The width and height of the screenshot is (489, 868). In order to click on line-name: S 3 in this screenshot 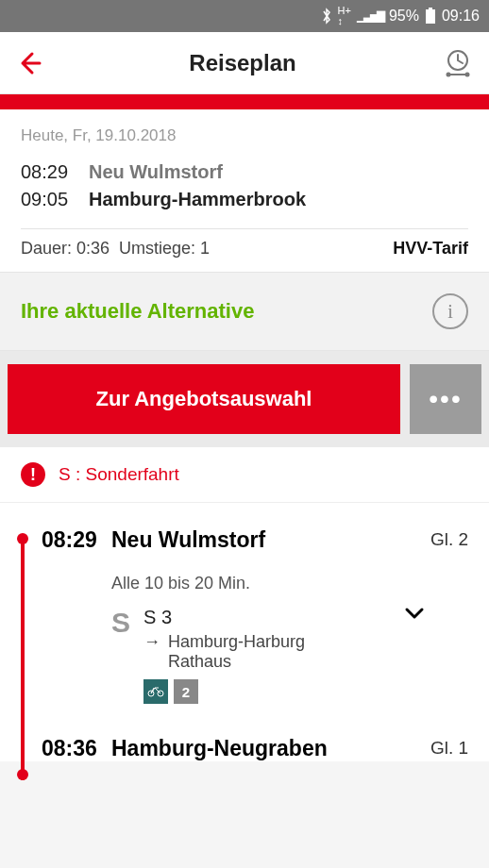, I will do `click(267, 617)`.